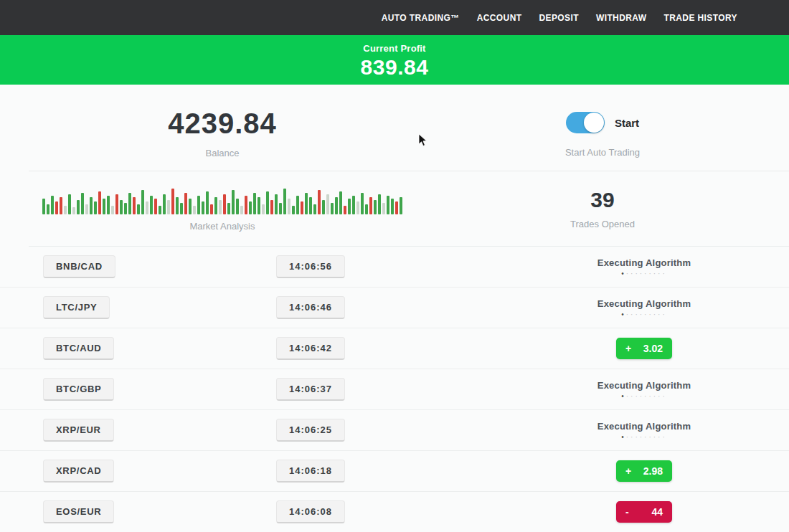 The image size is (789, 532). What do you see at coordinates (311, 430) in the screenshot?
I see `time-chip: 14:06:25` at bounding box center [311, 430].